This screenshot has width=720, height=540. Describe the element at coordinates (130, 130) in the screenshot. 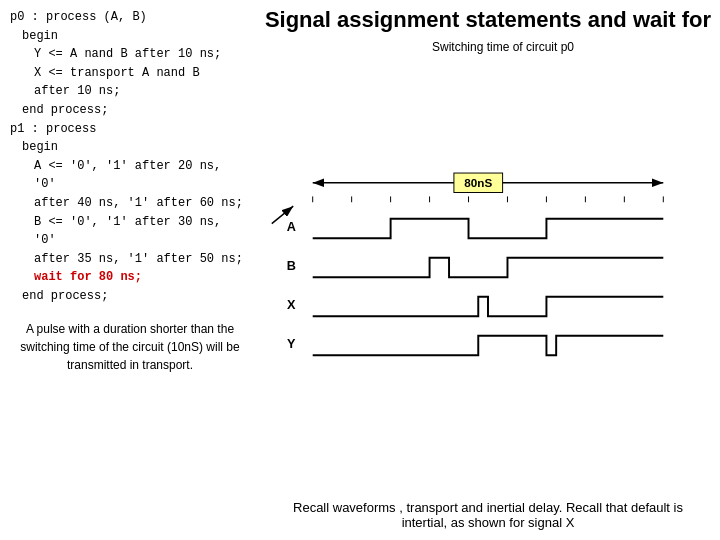

I see `code-line-7: p1 : process` at that location.